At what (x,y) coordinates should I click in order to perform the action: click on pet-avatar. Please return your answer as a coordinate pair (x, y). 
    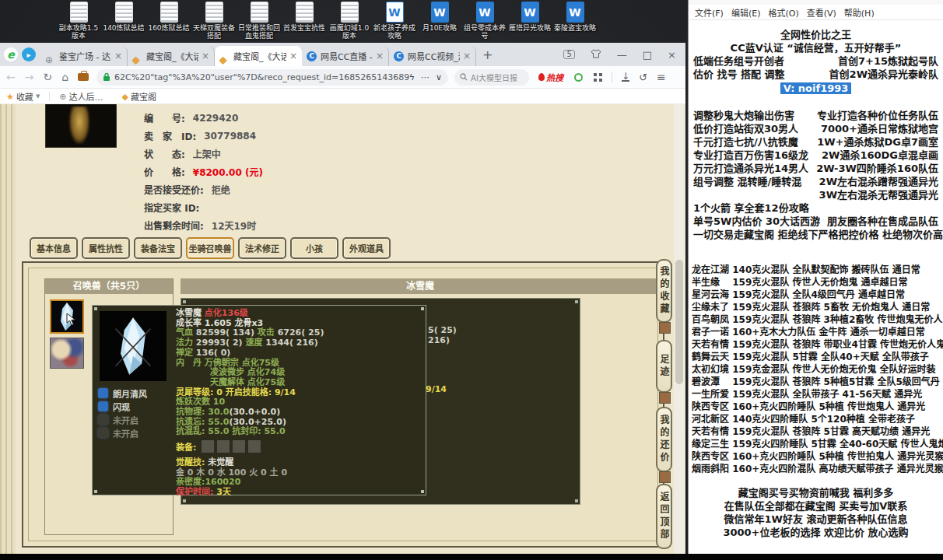
    Looking at the image, I should click on (67, 353).